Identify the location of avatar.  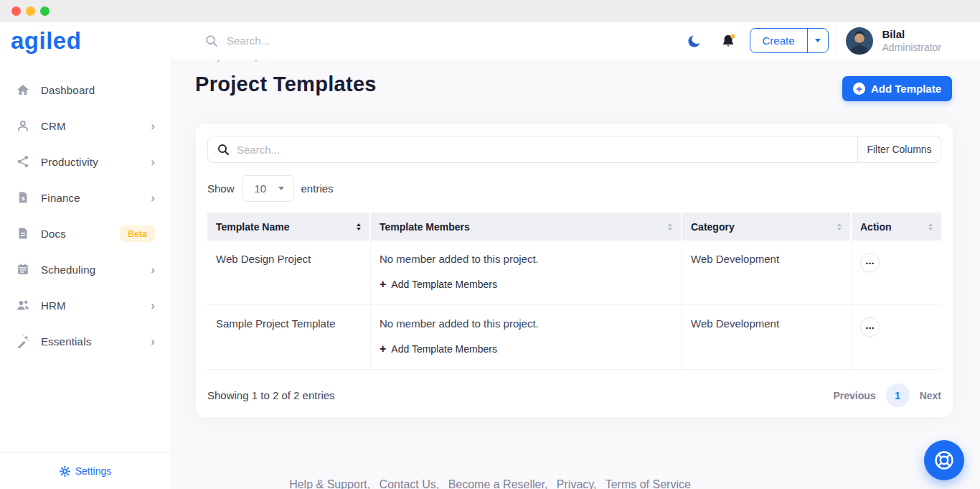
(859, 41).